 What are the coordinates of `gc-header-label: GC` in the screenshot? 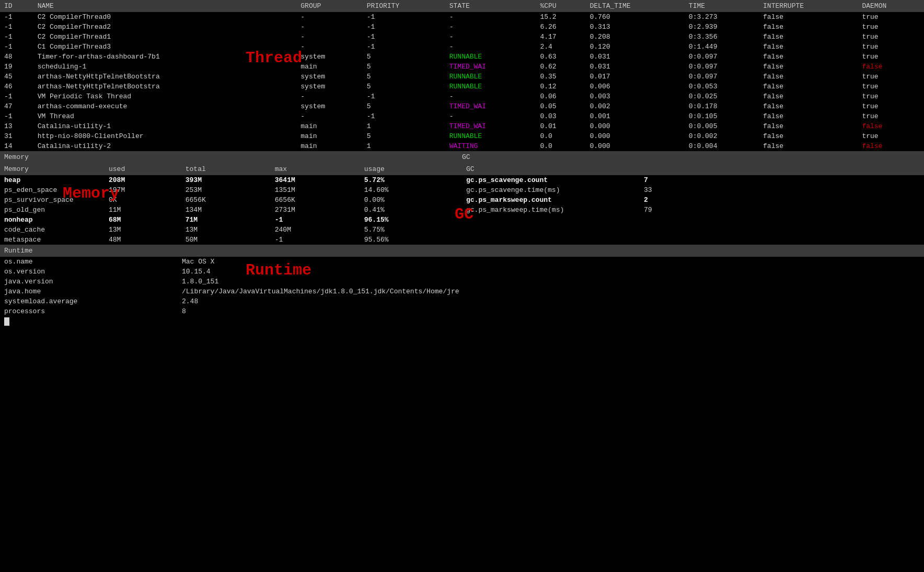 It's located at (691, 157).